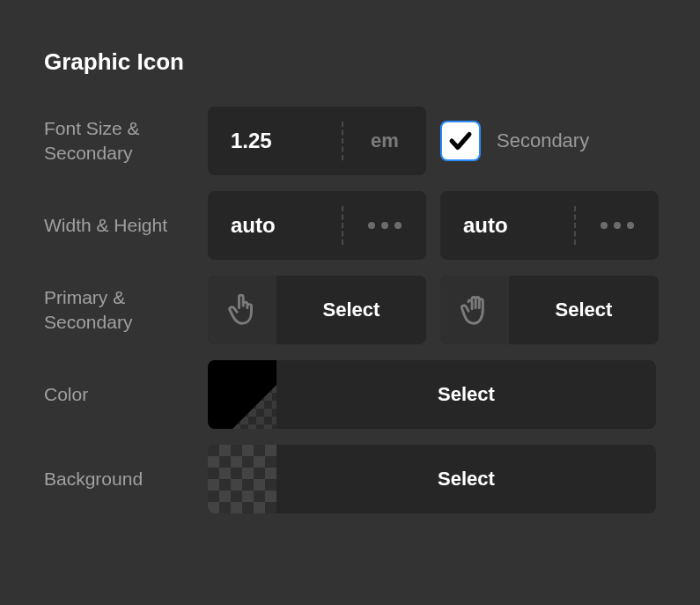 This screenshot has width=700, height=605. Describe the element at coordinates (242, 395) in the screenshot. I see `color-swatch` at that location.